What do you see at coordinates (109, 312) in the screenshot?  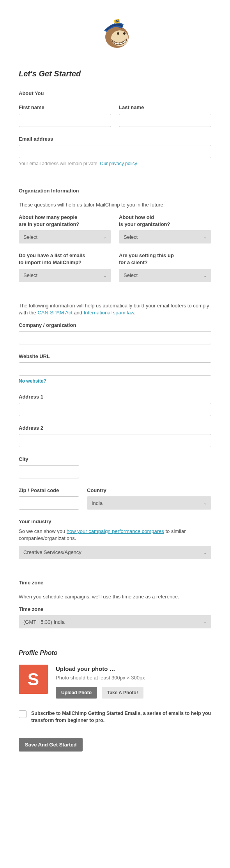 I see `intl-spam-link: International spam law` at bounding box center [109, 312].